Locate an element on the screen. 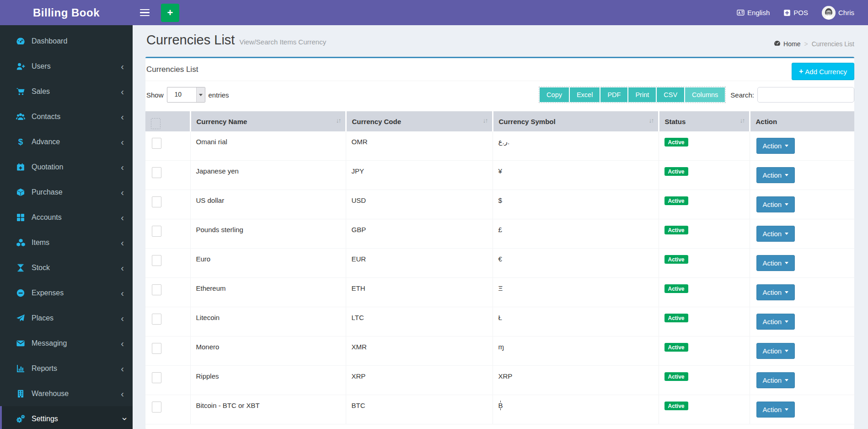 The image size is (868, 429). currency-code-cell: JPY is located at coordinates (419, 175).